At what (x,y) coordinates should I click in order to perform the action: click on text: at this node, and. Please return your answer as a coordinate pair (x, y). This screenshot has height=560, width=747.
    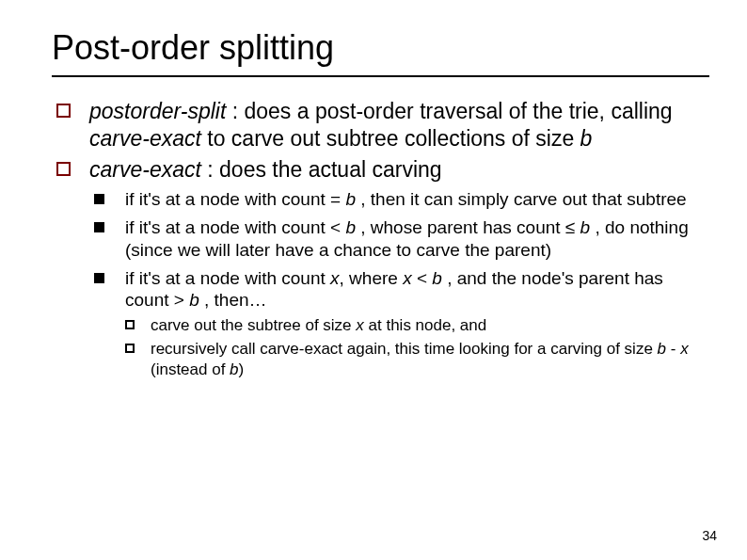
    Looking at the image, I should click on (425, 326).